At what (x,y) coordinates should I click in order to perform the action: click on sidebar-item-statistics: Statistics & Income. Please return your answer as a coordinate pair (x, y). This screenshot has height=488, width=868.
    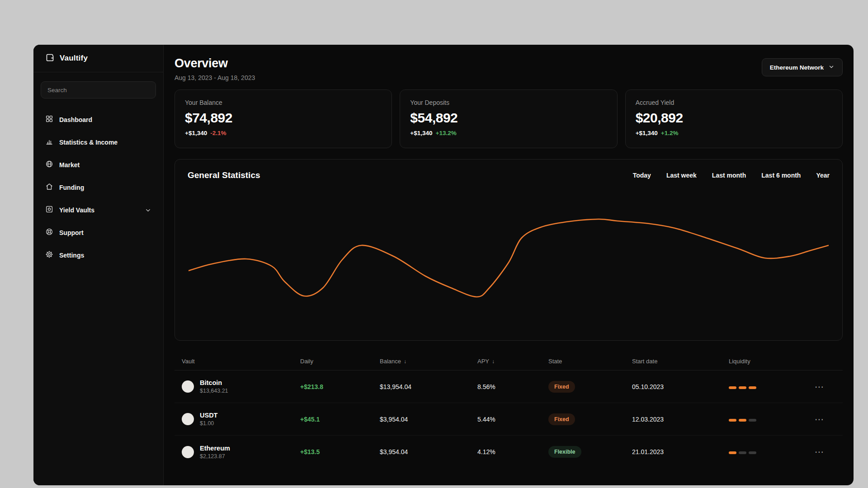
    Looking at the image, I should click on (99, 142).